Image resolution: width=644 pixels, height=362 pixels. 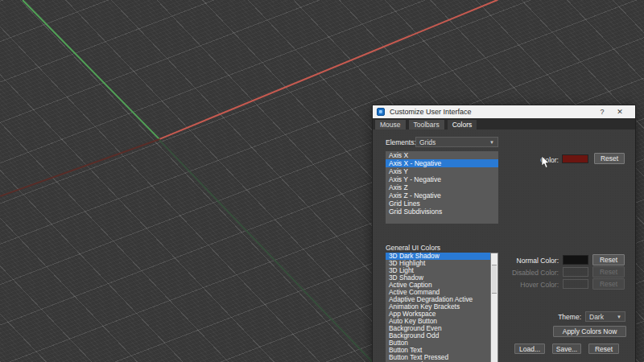 What do you see at coordinates (609, 260) in the screenshot?
I see `normal-color-reset-button: Reset` at bounding box center [609, 260].